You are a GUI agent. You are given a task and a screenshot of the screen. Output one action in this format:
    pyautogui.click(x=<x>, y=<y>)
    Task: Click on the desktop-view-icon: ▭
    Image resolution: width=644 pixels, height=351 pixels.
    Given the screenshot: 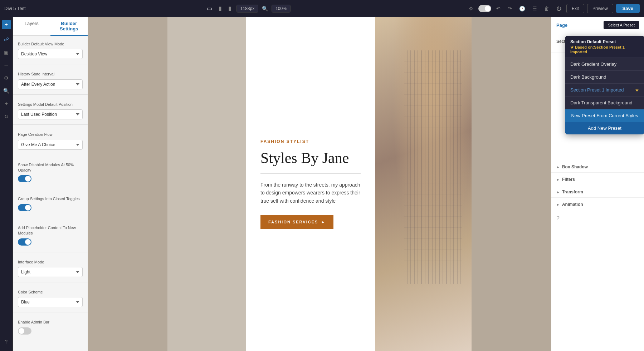 What is the action you would take?
    pyautogui.click(x=210, y=9)
    